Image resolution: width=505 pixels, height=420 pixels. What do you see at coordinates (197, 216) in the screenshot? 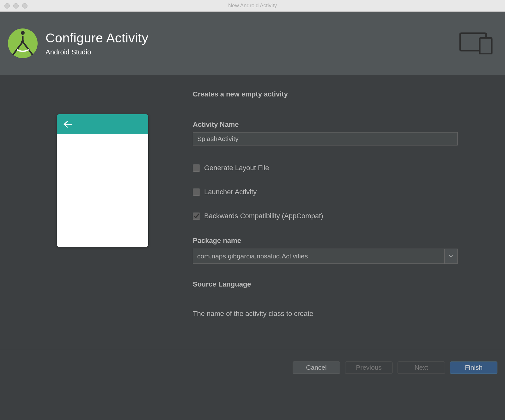
I see `backwards-compat-checkbox` at bounding box center [197, 216].